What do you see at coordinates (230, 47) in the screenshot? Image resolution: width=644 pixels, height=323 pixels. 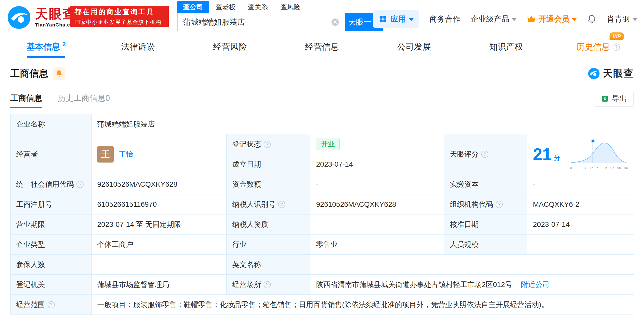 I see `tab-operating-risk: 经营风险` at bounding box center [230, 47].